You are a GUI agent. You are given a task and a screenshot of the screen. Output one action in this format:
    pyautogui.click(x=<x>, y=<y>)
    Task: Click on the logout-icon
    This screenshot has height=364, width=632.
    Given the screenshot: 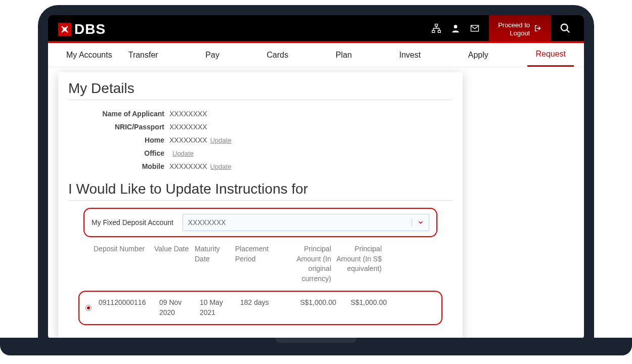 What is the action you would take?
    pyautogui.click(x=538, y=29)
    